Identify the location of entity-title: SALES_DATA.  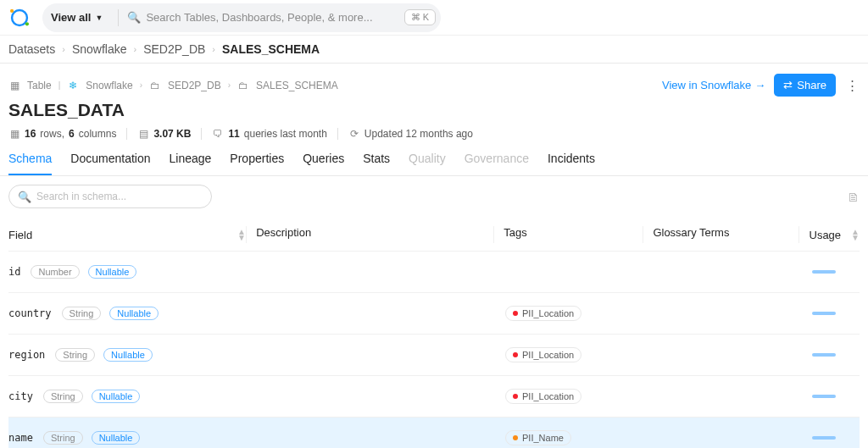
(66, 110).